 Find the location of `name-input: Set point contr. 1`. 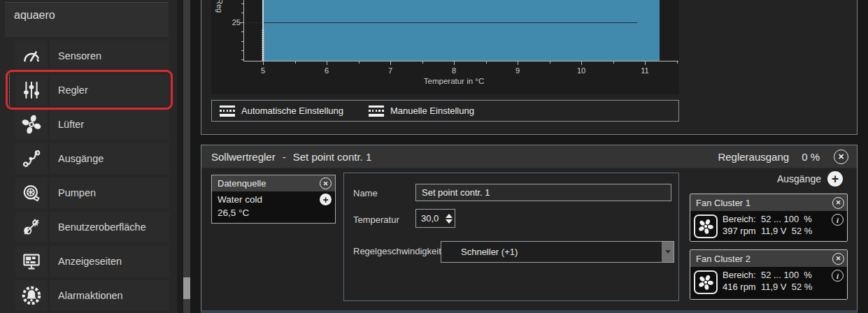

name-input: Set point contr. 1 is located at coordinates (543, 193).